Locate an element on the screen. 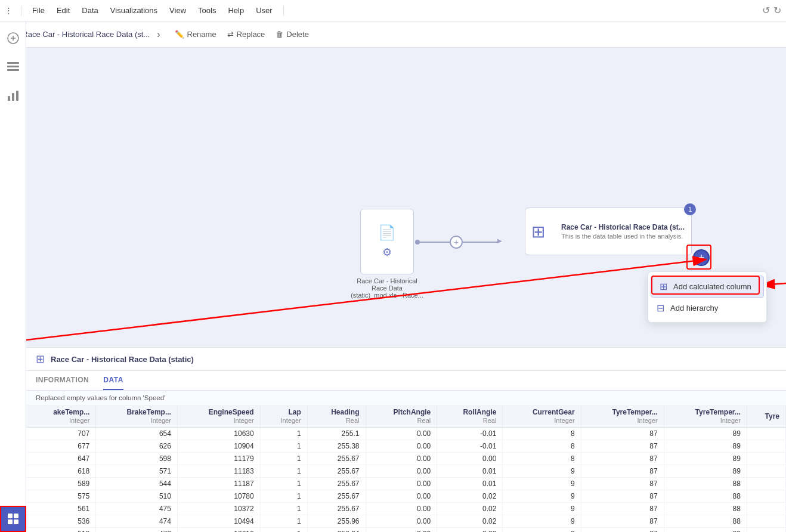 This screenshot has width=786, height=532. panel-table-icon: ⊞ is located at coordinates (41, 359).